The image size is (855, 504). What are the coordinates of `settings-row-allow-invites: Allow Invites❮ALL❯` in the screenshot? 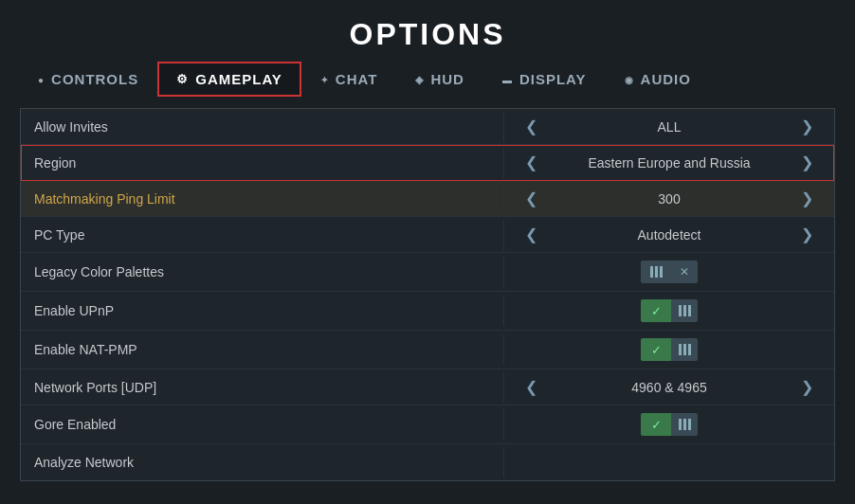 It's located at (428, 127).